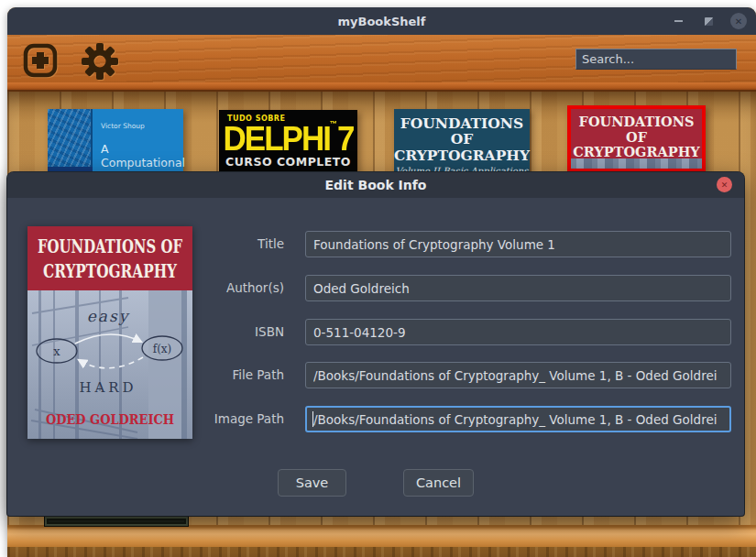  Describe the element at coordinates (636, 139) in the screenshot. I see `book-cryptography-vol1-selected: FOUNDATIONS OF CRYPTOGRAPHY` at that location.